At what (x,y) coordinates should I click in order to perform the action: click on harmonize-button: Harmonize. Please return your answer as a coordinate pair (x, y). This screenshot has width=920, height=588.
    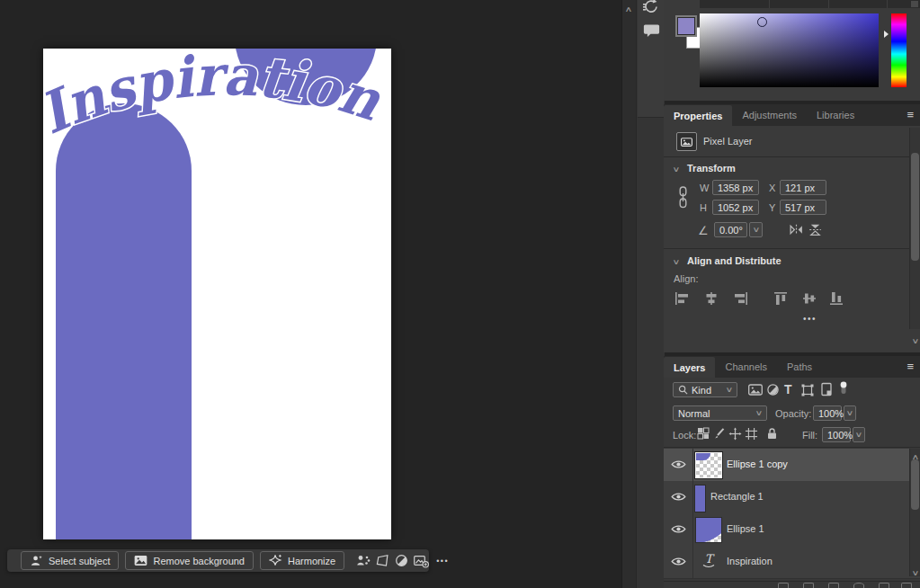
    Looking at the image, I should click on (302, 561).